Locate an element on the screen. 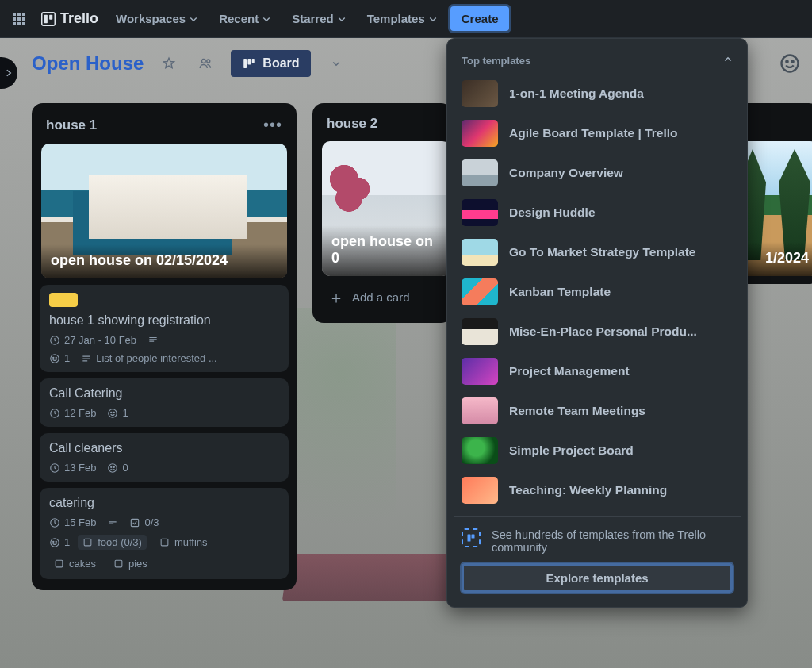 Image resolution: width=812 pixels, height=668 pixels. brand-text: Trello is located at coordinates (79, 19).